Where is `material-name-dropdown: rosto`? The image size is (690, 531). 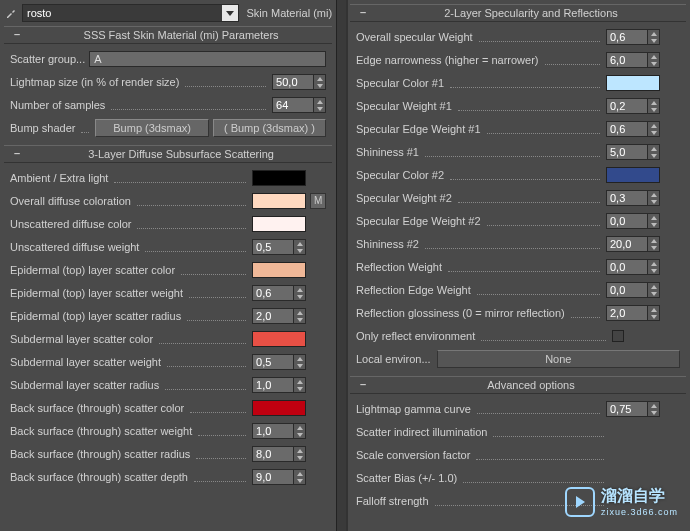
material-name-dropdown: rosto is located at coordinates (130, 13).